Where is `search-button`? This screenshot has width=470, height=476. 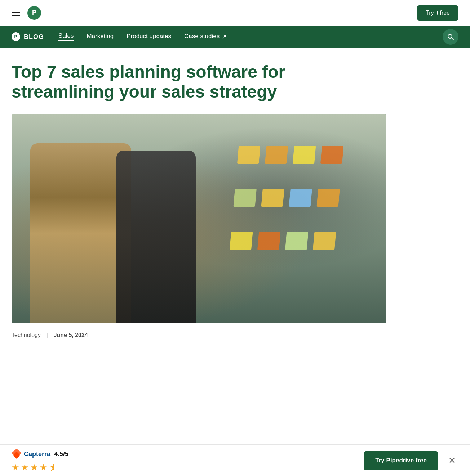
search-button is located at coordinates (451, 37).